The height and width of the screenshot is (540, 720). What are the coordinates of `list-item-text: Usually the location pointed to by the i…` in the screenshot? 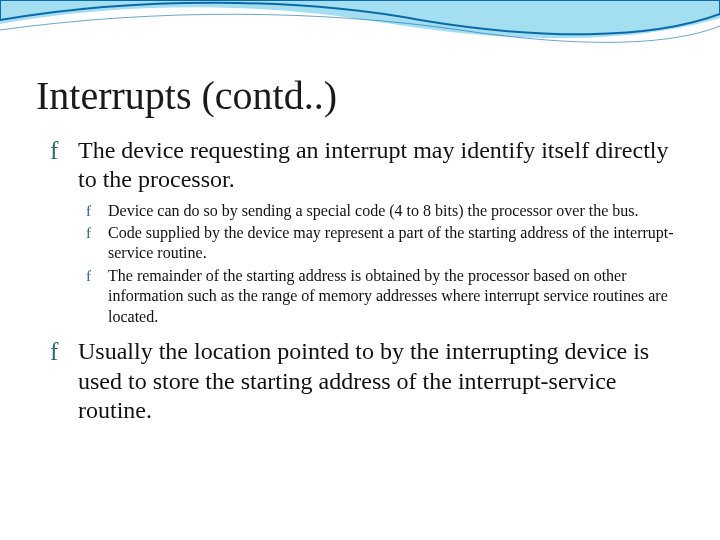 It's located at (364, 380).